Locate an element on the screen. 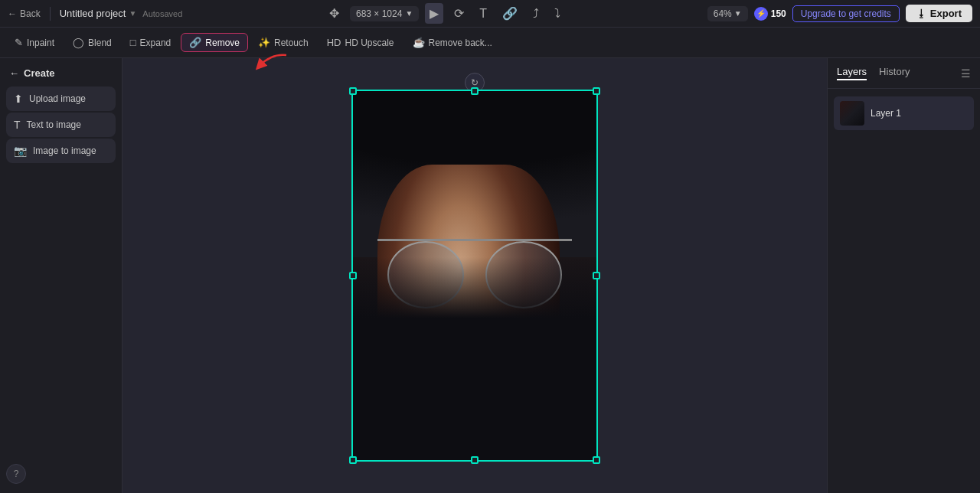  remove-back-icon: ☕ is located at coordinates (419, 43).